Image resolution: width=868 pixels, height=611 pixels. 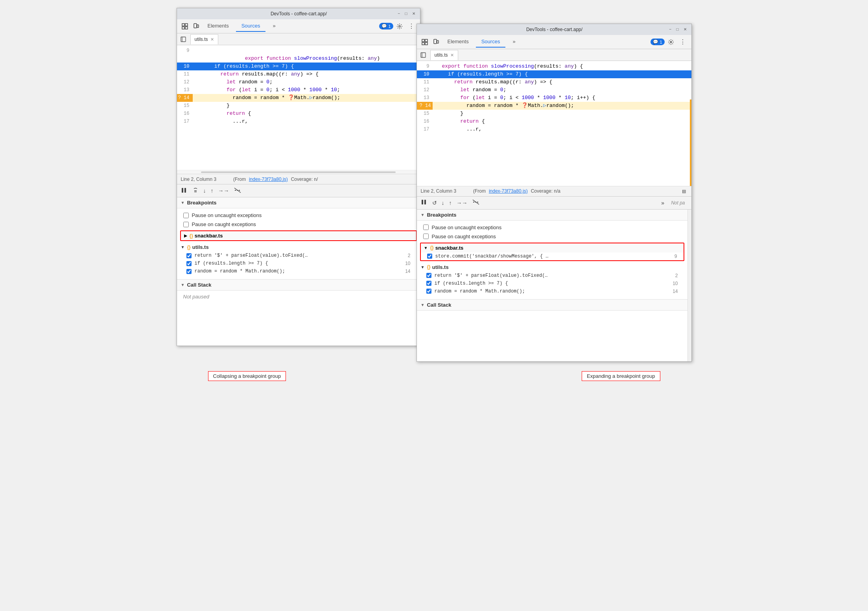 What do you see at coordinates (554, 90) in the screenshot?
I see `code-line-12-right: 12 let random = 0;` at bounding box center [554, 90].